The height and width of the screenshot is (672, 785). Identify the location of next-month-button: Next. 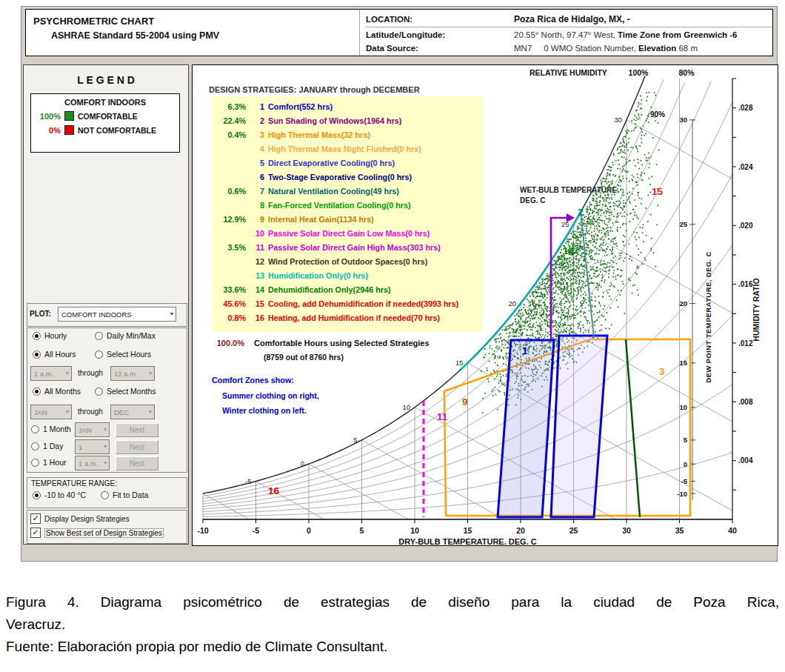
(137, 430).